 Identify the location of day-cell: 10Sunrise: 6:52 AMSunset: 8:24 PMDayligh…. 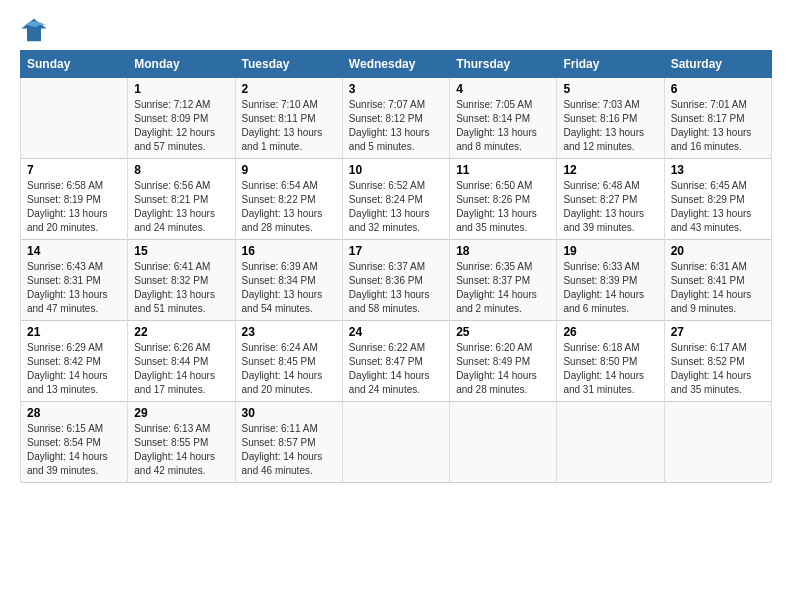
(396, 200).